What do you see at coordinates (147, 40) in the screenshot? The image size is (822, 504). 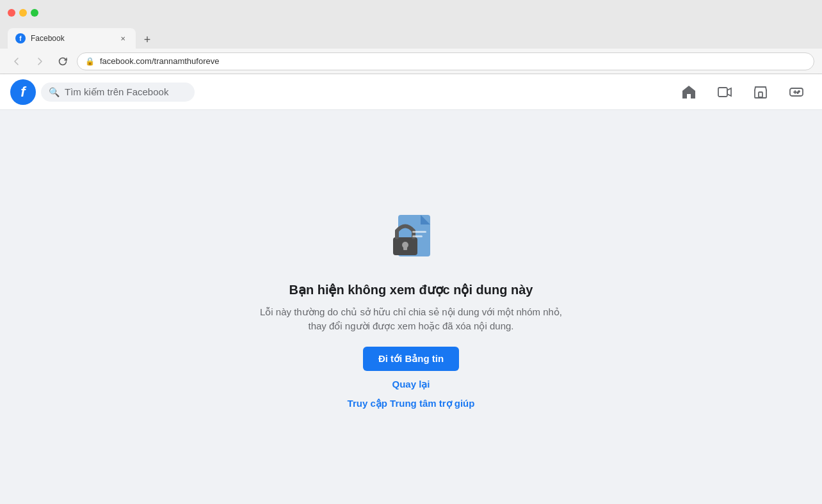 I see `new-tab-button: +` at bounding box center [147, 40].